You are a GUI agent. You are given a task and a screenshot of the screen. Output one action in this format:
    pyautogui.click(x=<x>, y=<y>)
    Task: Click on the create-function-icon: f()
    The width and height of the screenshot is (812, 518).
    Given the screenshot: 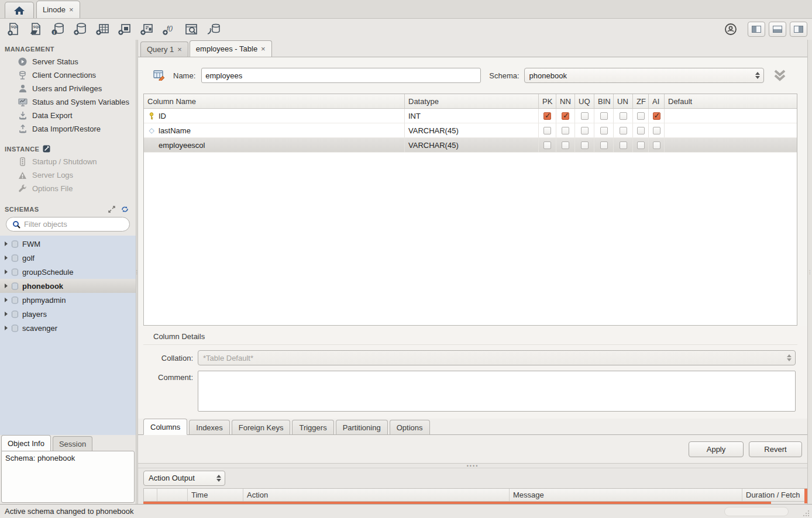 What is the action you would take?
    pyautogui.click(x=169, y=29)
    